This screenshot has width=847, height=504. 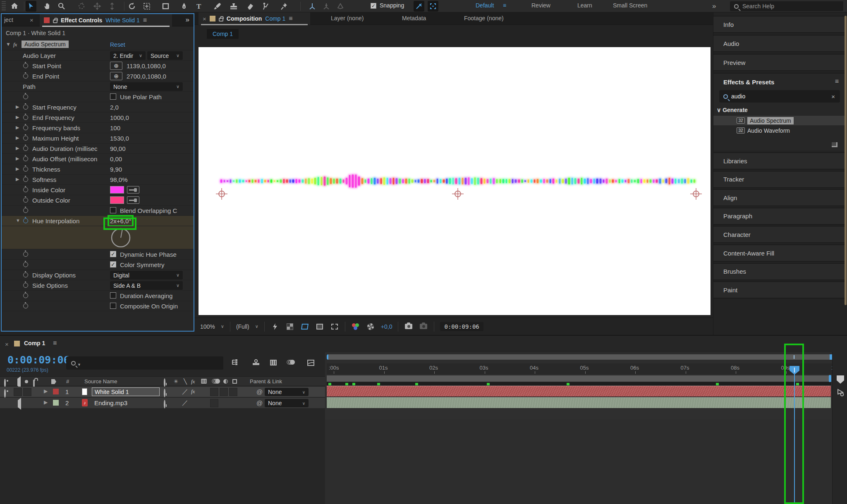 I want to click on workspace-learn: Learn, so click(x=585, y=5).